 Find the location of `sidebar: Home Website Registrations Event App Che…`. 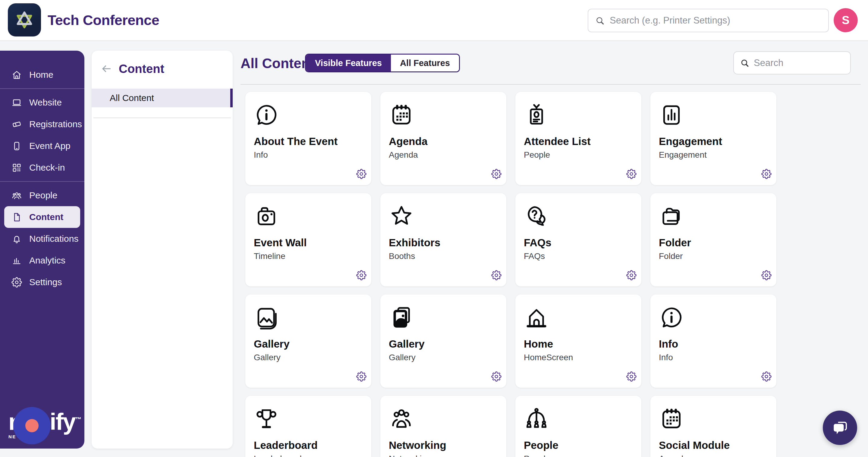

sidebar: Home Website Registrations Event App Che… is located at coordinates (42, 249).